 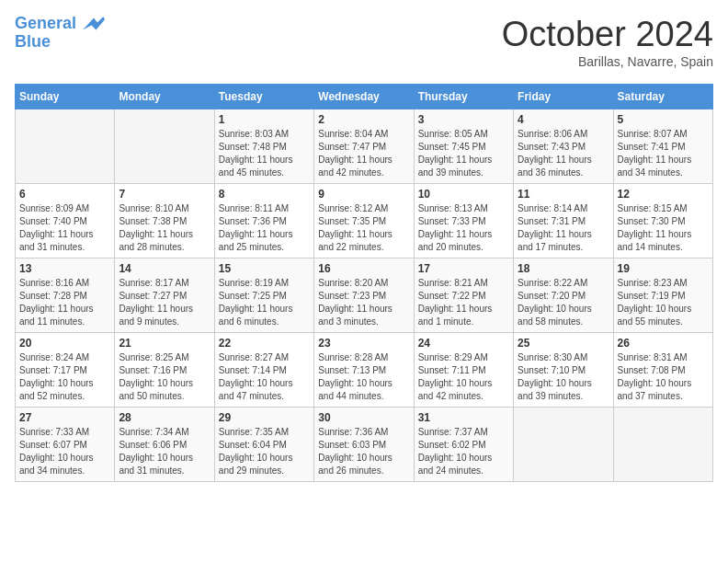 What do you see at coordinates (664, 377) in the screenshot?
I see `day-info: Sunrise: 8:31 AM Sunset: 7:08 PM Dayligh…` at bounding box center [664, 377].